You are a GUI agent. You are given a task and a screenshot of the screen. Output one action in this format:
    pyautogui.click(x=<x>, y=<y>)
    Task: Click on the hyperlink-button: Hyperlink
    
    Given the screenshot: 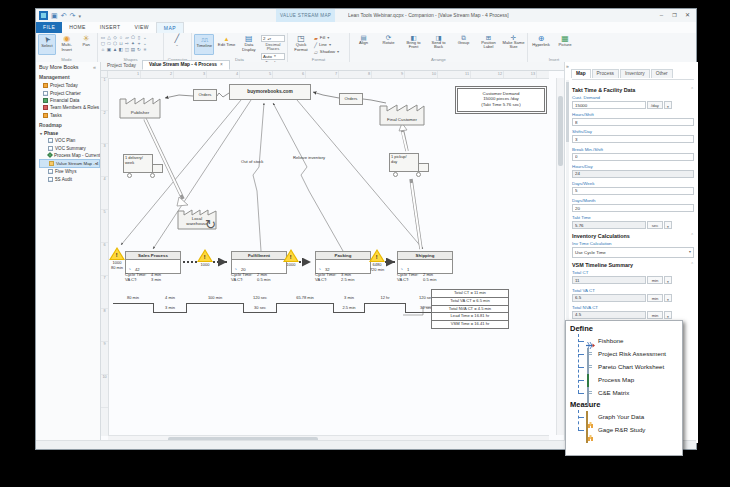 What is the action you would take?
    pyautogui.click(x=541, y=44)
    